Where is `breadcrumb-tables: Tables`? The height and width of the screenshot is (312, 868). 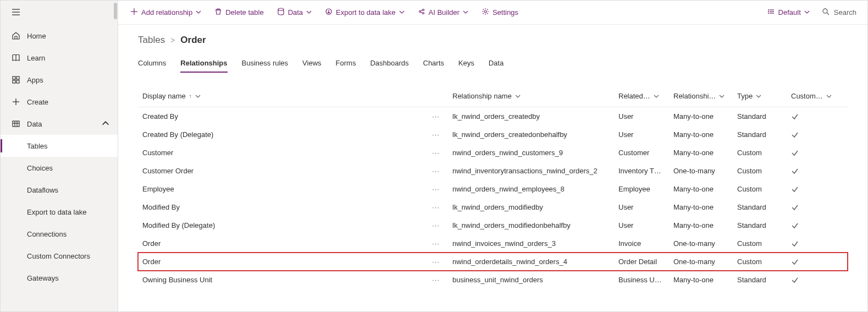
breadcrumb-tables: Tables is located at coordinates (152, 40).